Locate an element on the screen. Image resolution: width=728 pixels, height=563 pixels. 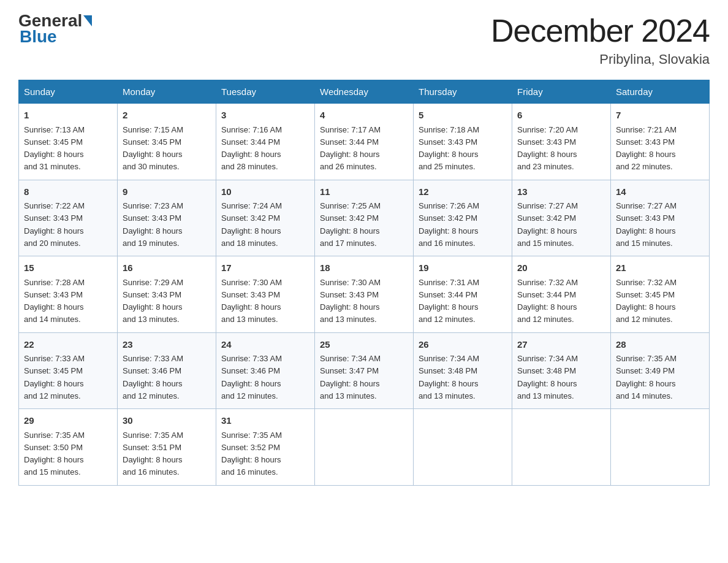
table-row: 8 Sunrise: 7:22 AMSunset: 3:43 PMDayligh… is located at coordinates (69, 218).